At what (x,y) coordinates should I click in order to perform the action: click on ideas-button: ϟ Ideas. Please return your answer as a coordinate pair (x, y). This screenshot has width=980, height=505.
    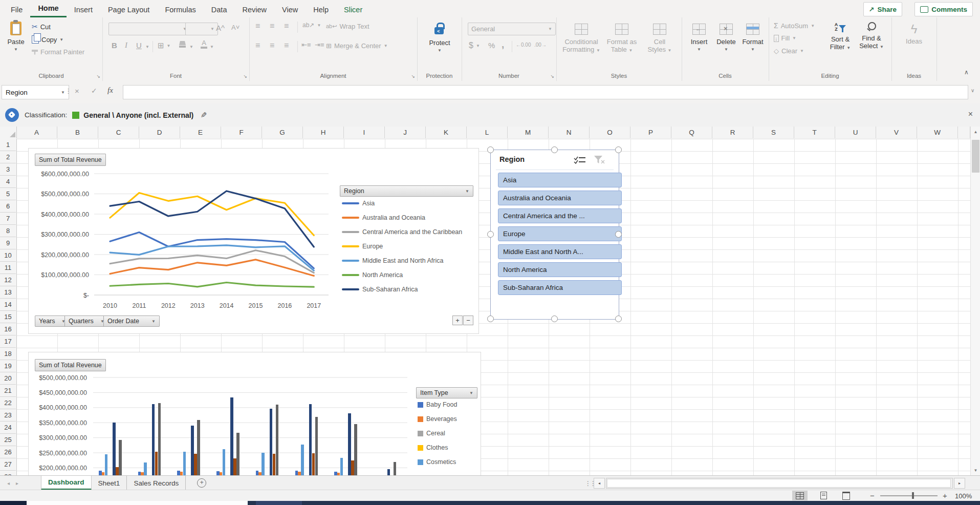
    Looking at the image, I should click on (914, 34).